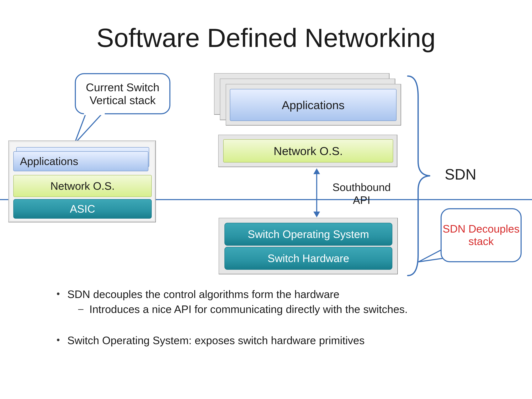 Image resolution: width=532 pixels, height=399 pixels. What do you see at coordinates (308, 234) in the screenshot?
I see `switch-os-box-label: Switch Operating System` at bounding box center [308, 234].